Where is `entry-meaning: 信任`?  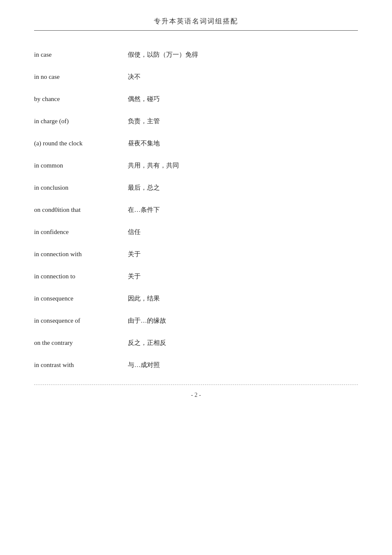 entry-meaning: 信任 is located at coordinates (134, 232).